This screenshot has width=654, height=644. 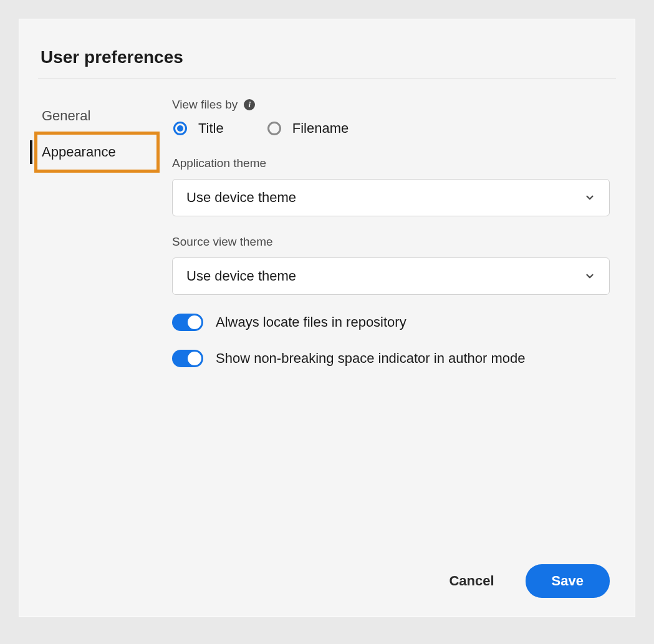 I want to click on save-button: Save, so click(x=567, y=581).